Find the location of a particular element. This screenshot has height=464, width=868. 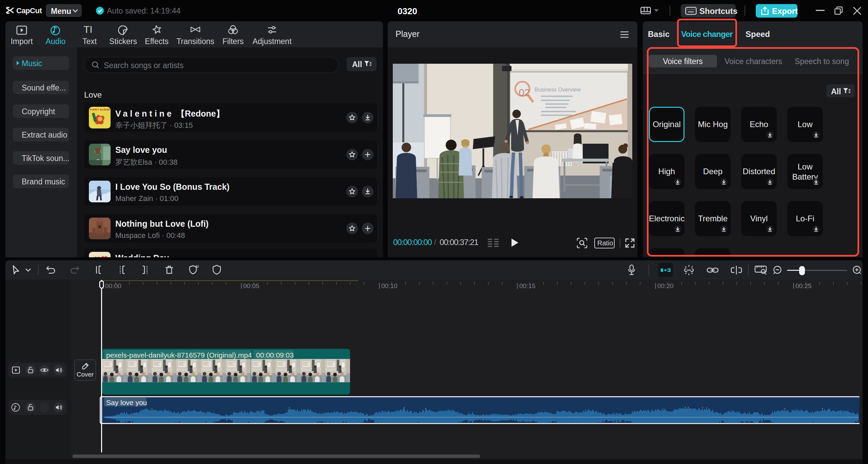

svg-text: 02 is located at coordinates (524, 92).